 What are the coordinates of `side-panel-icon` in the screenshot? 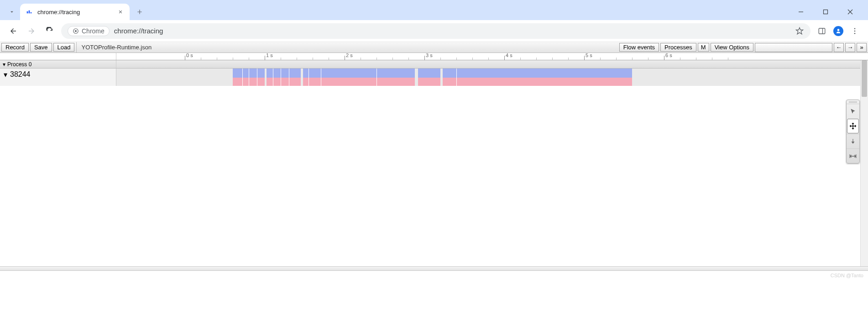 It's located at (822, 31).